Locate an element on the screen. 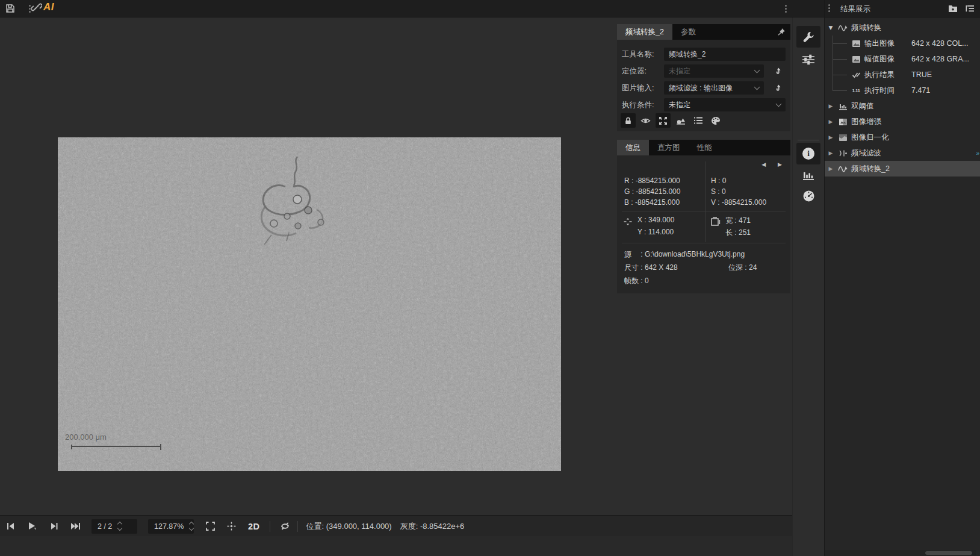  tree-row-exec-time: 1.11 执行时间 7.471 is located at coordinates (902, 90).